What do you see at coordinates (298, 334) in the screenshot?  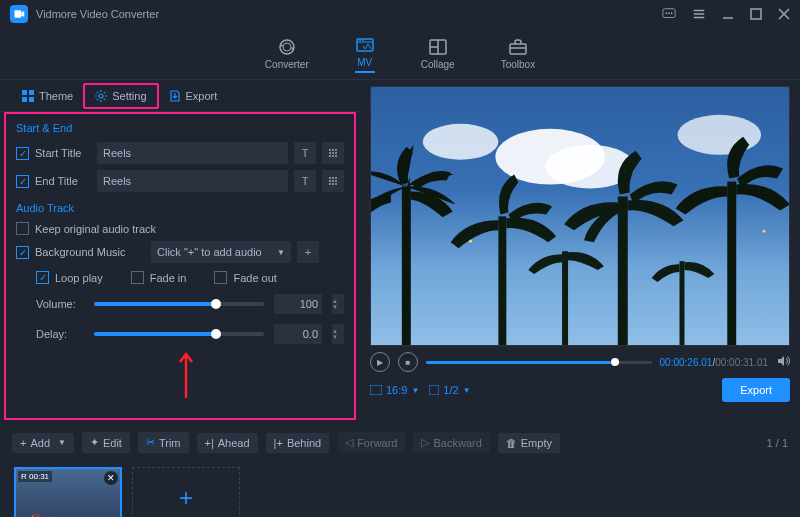 I see `delay-value: 0.0` at bounding box center [298, 334].